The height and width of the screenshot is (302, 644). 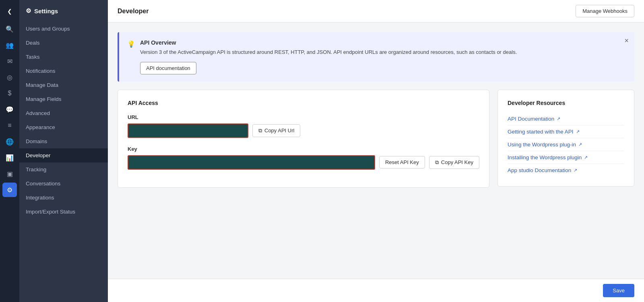 What do you see at coordinates (586, 158) in the screenshot?
I see `ext-icon-3: ↗` at bounding box center [586, 158].